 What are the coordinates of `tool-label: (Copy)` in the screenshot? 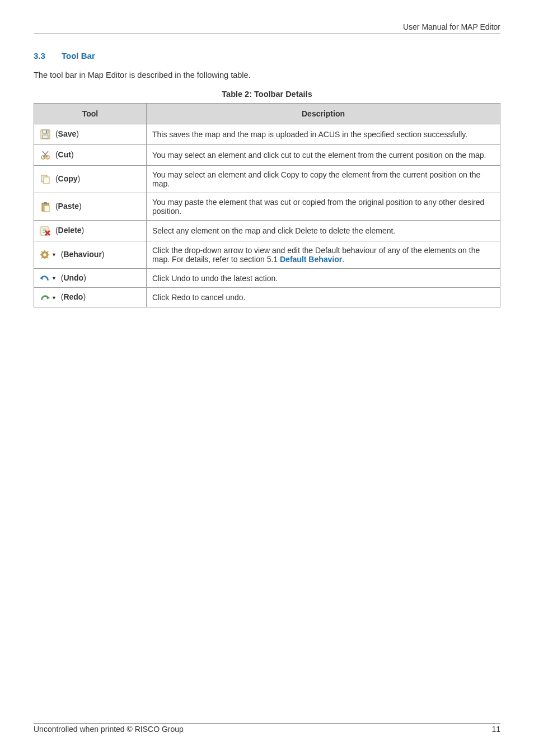 It's located at (68, 179).